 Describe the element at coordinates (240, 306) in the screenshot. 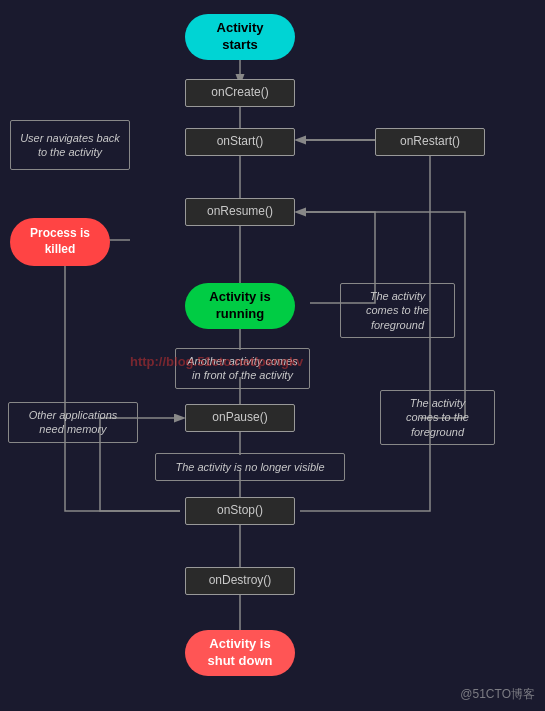

I see `activity-running-node: Activity is running` at that location.